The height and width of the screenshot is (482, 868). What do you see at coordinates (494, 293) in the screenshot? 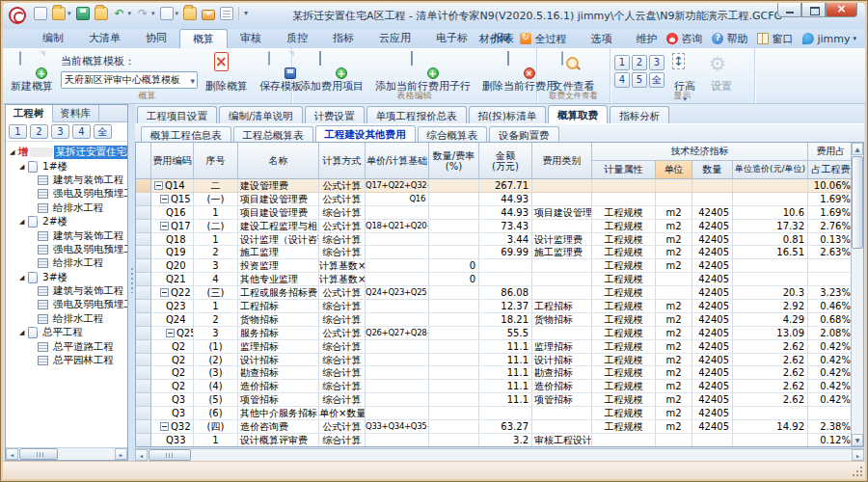
I see `table-row: Q22 (三) 工程或服务招标费 公式计算 Q24+Q23+Q25 86.08` at bounding box center [494, 293].